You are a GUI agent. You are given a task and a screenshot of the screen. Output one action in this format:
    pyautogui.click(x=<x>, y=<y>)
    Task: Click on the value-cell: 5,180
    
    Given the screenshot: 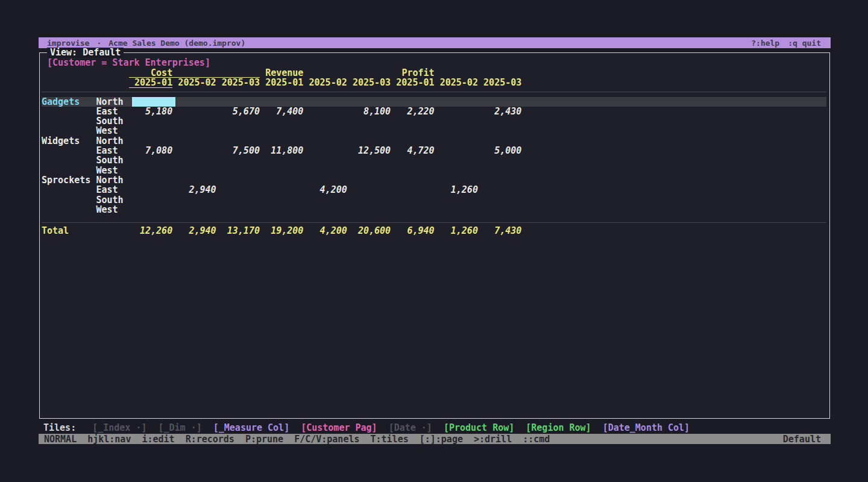 What is the action you would take?
    pyautogui.click(x=151, y=111)
    